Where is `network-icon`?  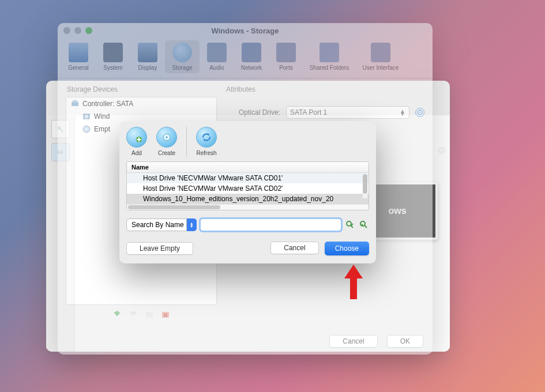
network-icon is located at coordinates (251, 52).